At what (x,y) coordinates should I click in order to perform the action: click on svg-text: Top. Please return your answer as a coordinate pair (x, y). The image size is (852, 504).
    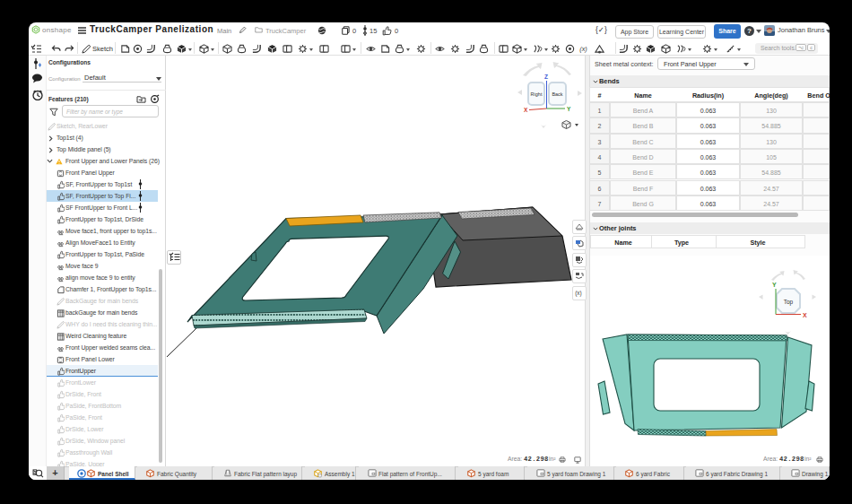
    Looking at the image, I should click on (789, 302).